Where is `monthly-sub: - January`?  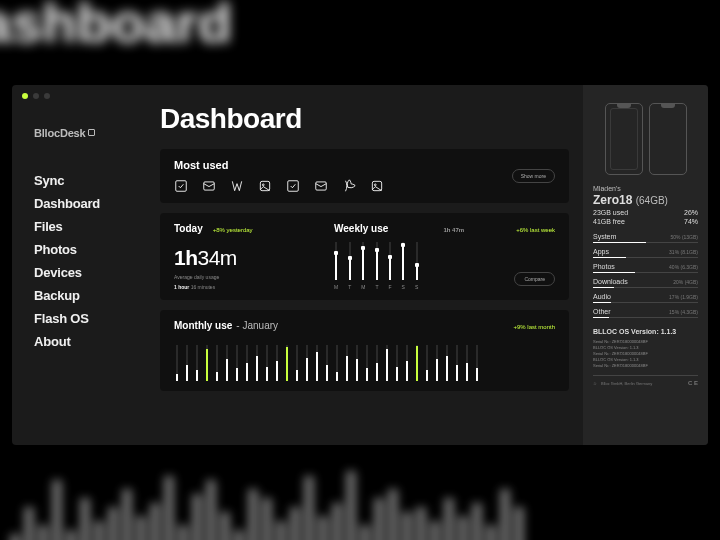 monthly-sub: - January is located at coordinates (257, 326).